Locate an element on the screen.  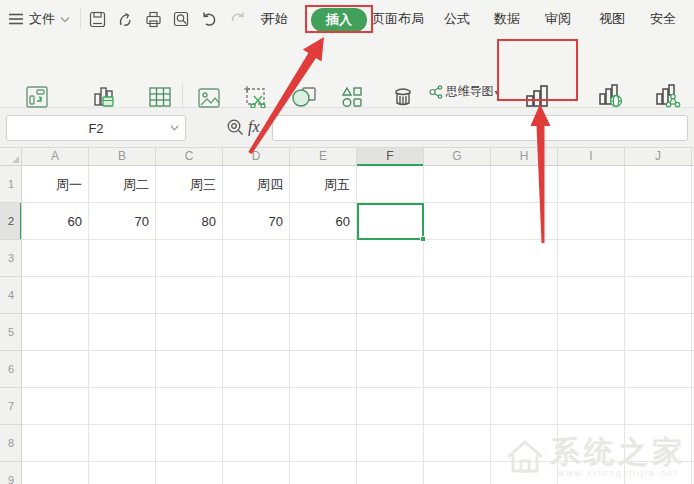
chevron-down-icon is located at coordinates (65, 20).